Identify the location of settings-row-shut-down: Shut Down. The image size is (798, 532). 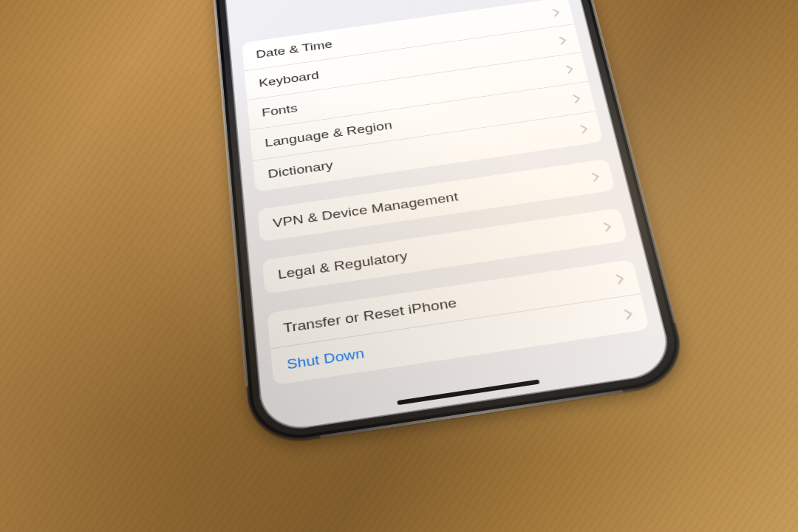
(460, 339).